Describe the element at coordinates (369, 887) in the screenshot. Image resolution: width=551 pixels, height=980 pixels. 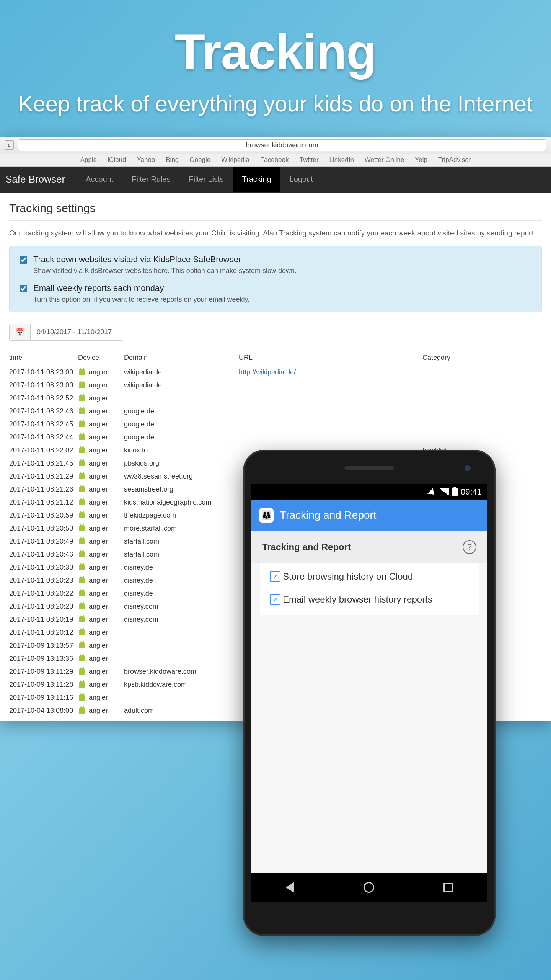
I see `home-button` at that location.